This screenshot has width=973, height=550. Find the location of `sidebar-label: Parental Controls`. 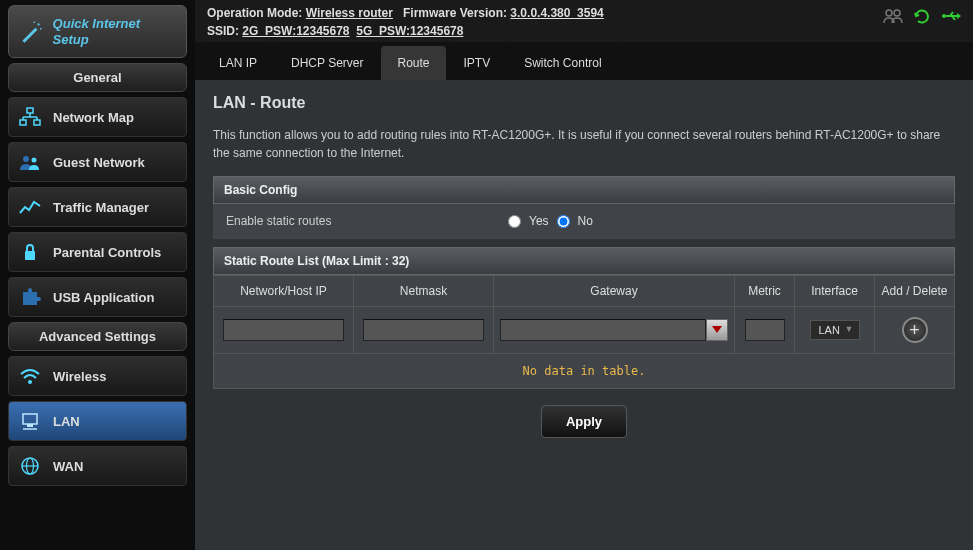

sidebar-label: Parental Controls is located at coordinates (107, 252).